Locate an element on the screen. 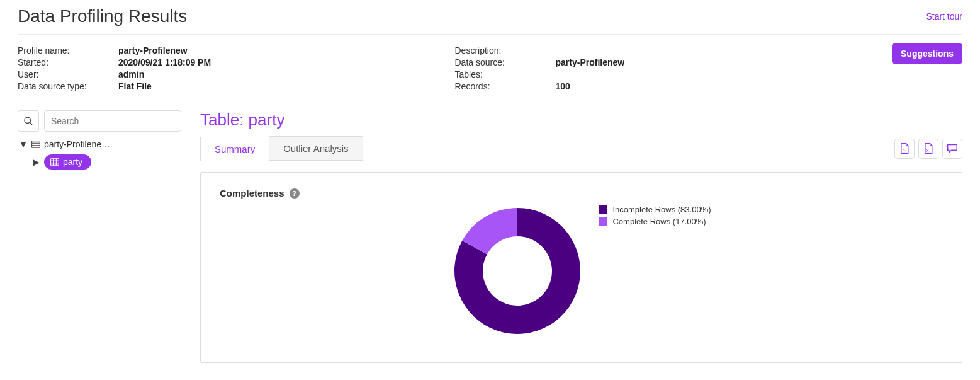 The image size is (980, 380). help-icon: ? is located at coordinates (295, 193).